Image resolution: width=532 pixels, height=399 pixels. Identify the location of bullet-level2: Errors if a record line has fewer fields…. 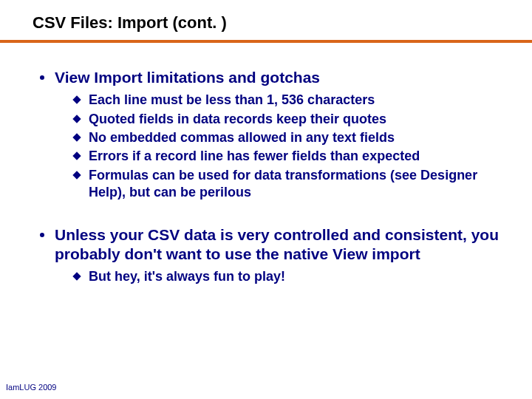
(290, 157).